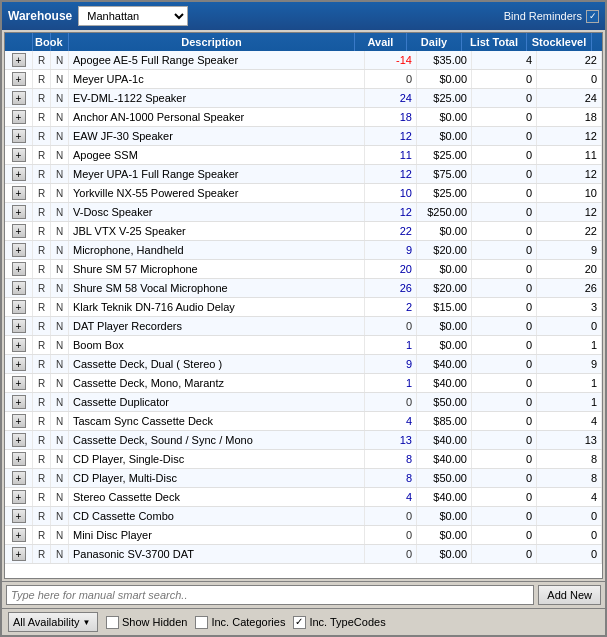  Describe the element at coordinates (300, 622) in the screenshot. I see `inc-typecodes-checkbox` at that location.